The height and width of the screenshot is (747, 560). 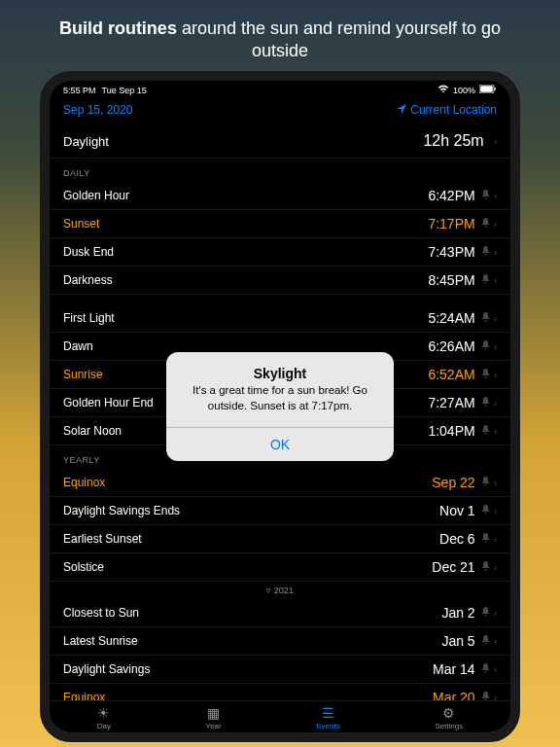 I want to click on list-row: First Light5:24AM›, so click(x=280, y=319).